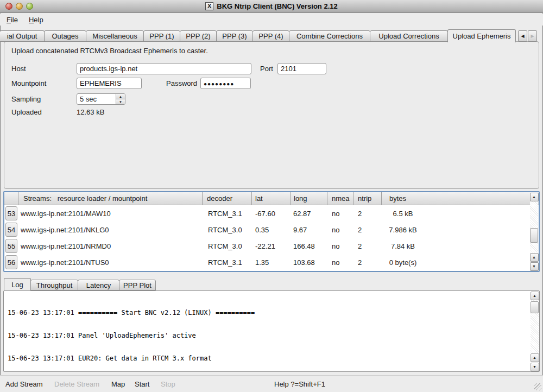  I want to click on resize-grip, so click(538, 387).